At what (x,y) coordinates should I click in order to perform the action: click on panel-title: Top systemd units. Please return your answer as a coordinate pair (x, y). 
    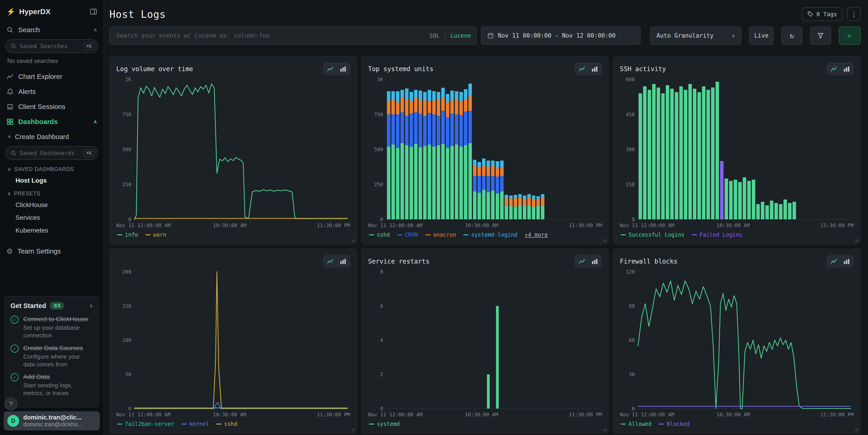
    Looking at the image, I should click on (401, 69).